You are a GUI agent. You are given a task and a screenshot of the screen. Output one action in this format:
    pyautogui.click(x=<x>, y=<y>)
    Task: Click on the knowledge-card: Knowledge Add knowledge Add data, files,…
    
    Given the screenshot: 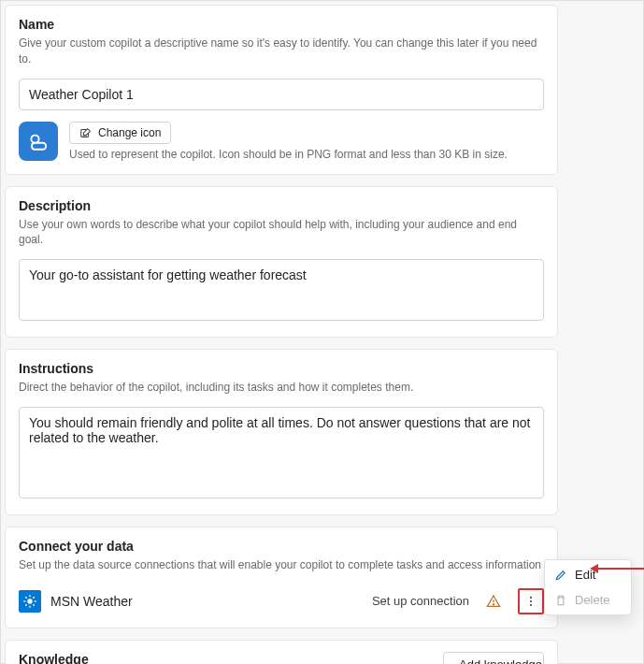 What is the action you would take?
    pyautogui.click(x=281, y=652)
    